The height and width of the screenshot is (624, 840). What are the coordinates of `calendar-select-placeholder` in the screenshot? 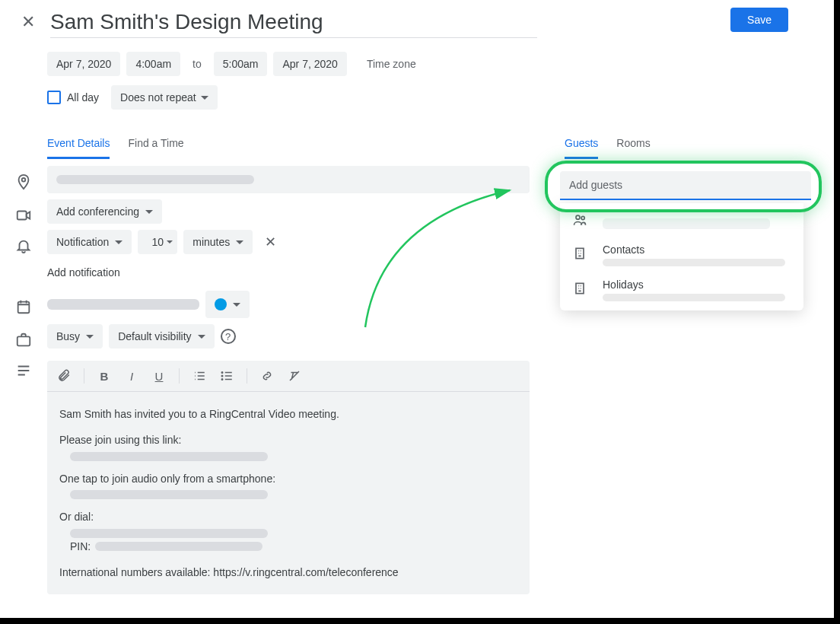 It's located at (123, 304).